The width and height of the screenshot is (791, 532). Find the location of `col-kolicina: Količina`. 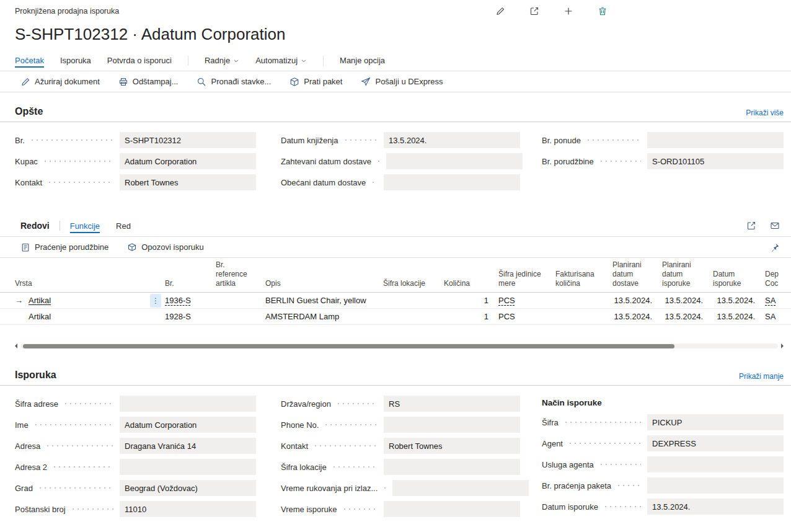

col-kolicina: Količina is located at coordinates (466, 275).